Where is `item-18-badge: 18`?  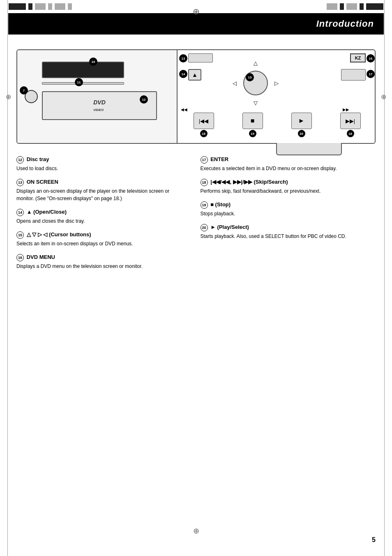 item-18-badge: 18 is located at coordinates (204, 182).